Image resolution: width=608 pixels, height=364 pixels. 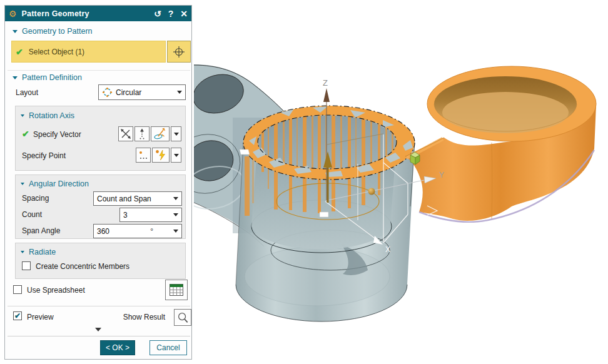 What do you see at coordinates (500, 144) in the screenshot?
I see `part-orange-highlighted` at bounding box center [500, 144].